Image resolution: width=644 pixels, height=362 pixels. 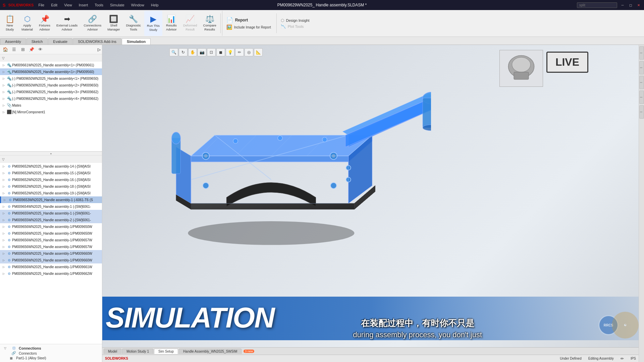 What do you see at coordinates (51, 348) in the screenshot?
I see `connections-item: ▽ ⊡ Connections` at bounding box center [51, 348].